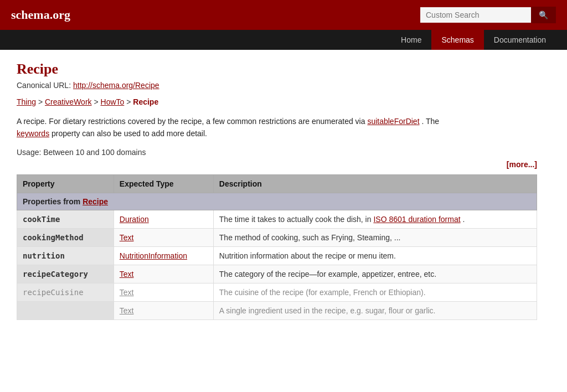  What do you see at coordinates (375, 219) in the screenshot?
I see `desc-cell: The time it takes to actually cook the d…` at bounding box center [375, 219].